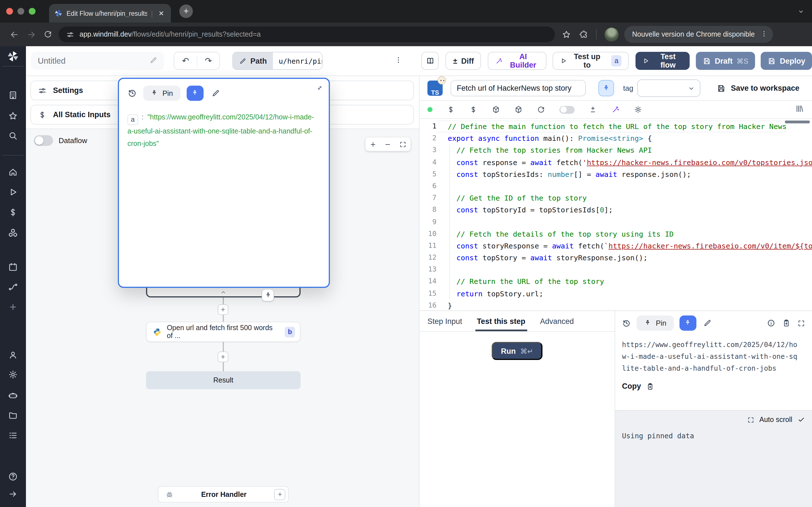 Image resolution: width=812 pixels, height=507 pixels. Describe the element at coordinates (655, 323) in the screenshot. I see `result-pin-tab-button: Pin` at that location.